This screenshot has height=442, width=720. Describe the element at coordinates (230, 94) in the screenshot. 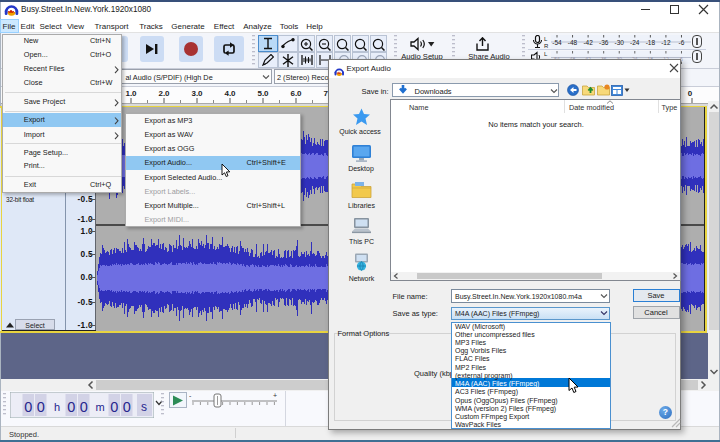

I see `svg-text: 4.0` at that location.